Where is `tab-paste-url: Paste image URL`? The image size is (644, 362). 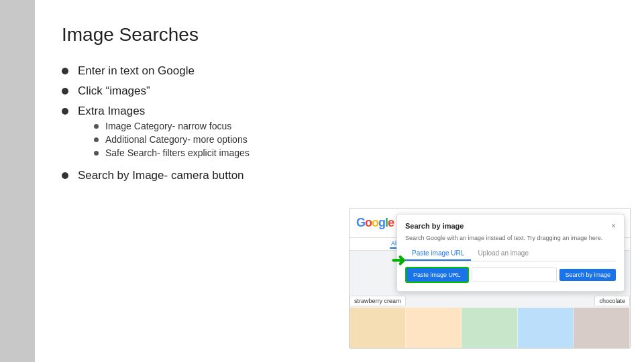 tab-paste-url: Paste image URL is located at coordinates (438, 253).